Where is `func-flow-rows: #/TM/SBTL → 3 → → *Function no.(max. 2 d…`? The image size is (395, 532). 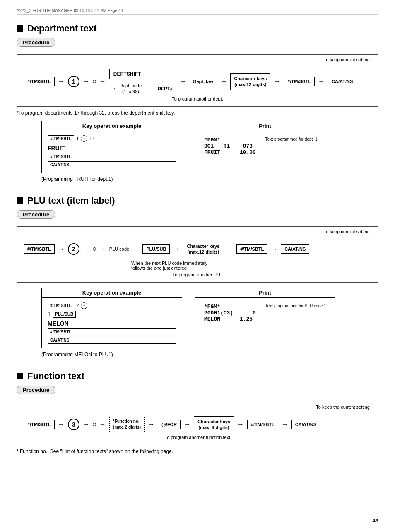
func-flow-rows: #/TM/SBTL → 3 → → *Function no.(max. 2 d… is located at coordinates (198, 420).